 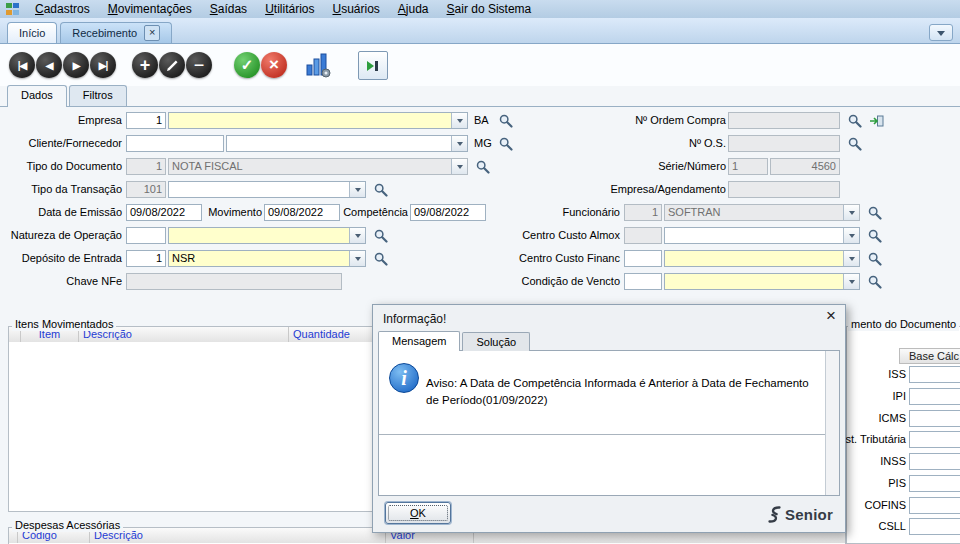 I want to click on brand-name: Senior, so click(x=809, y=514).